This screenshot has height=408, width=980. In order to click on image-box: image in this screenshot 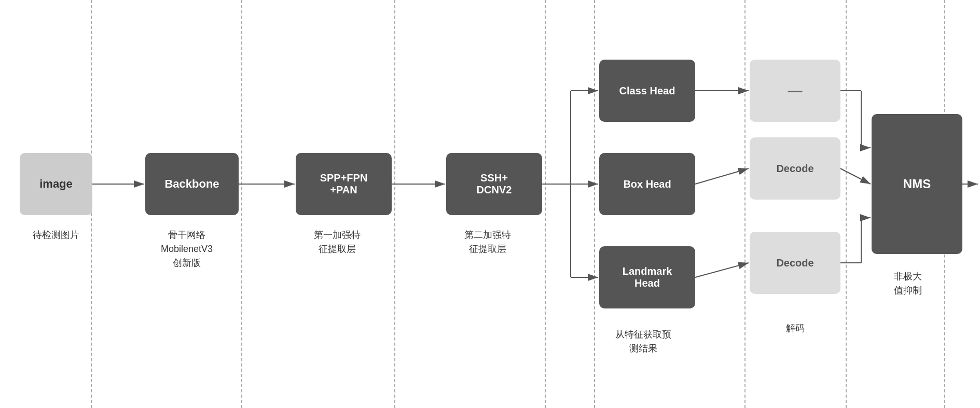, I will do `click(56, 184)`.